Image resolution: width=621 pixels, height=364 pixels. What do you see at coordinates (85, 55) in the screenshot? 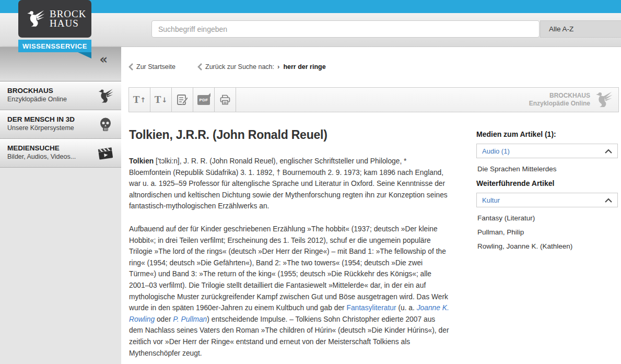
I see `banner-fold` at bounding box center [85, 55].